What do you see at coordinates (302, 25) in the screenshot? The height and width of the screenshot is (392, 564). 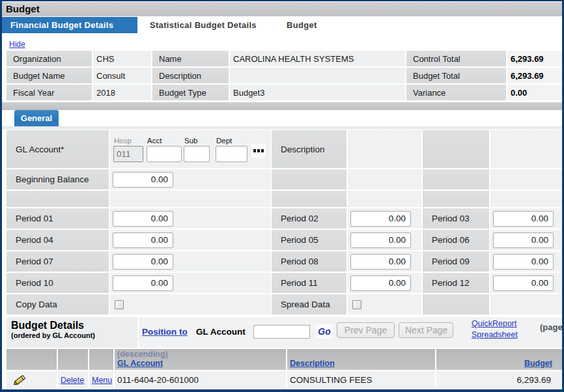 I see `tab-budget: Budget` at bounding box center [302, 25].